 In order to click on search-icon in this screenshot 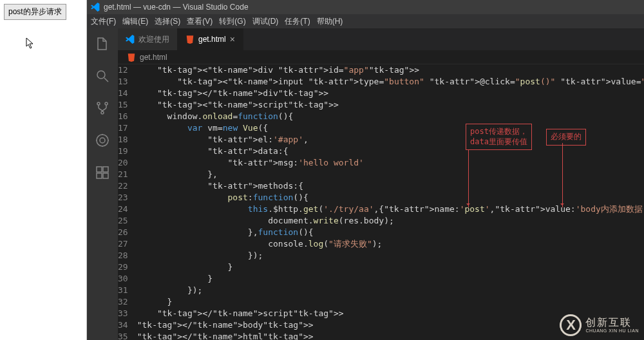, I will do `click(102, 77)`.